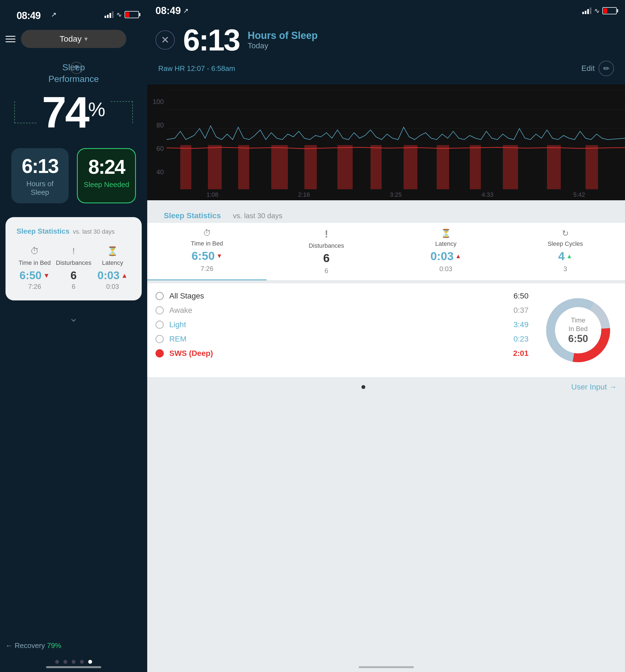 This screenshot has height=672, width=625. Describe the element at coordinates (458, 256) in the screenshot. I see `latency-tab-arrow: ▲` at that location.